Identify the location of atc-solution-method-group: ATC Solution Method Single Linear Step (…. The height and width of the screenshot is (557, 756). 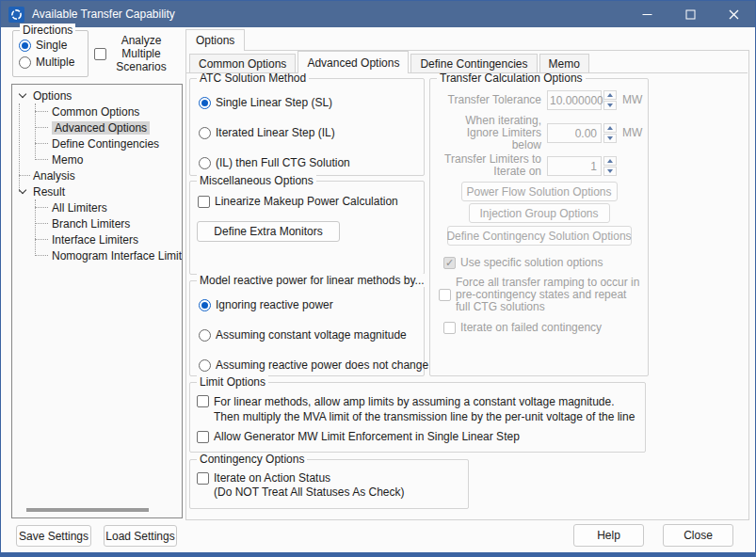
(307, 127).